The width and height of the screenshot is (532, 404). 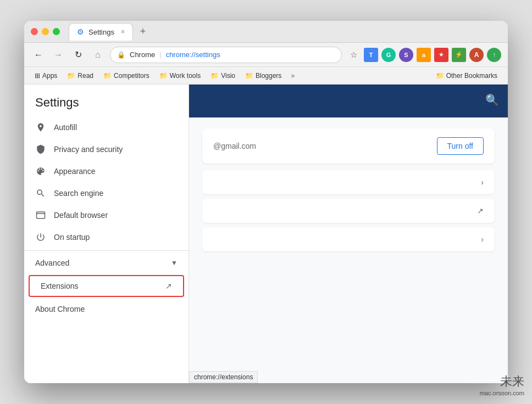 I want to click on settings-tab-label: Settings, so click(x=101, y=32).